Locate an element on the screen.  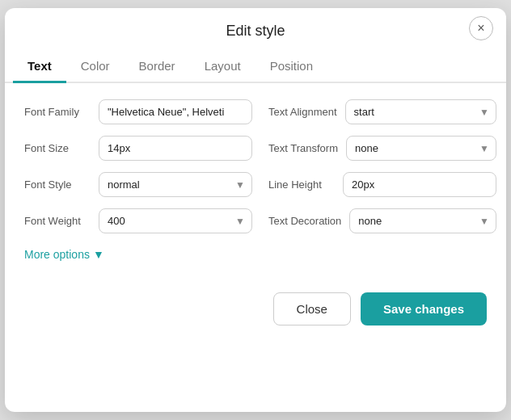
close-icon-button: × is located at coordinates (481, 28).